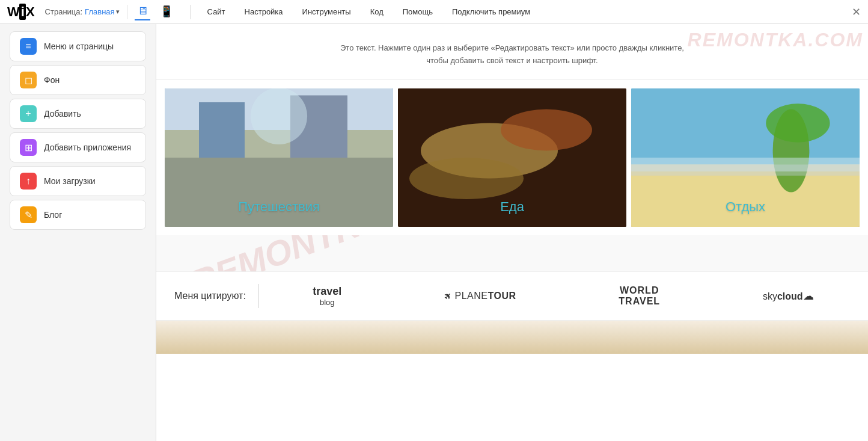  I want to click on desktop-icon: 🖥, so click(142, 12).